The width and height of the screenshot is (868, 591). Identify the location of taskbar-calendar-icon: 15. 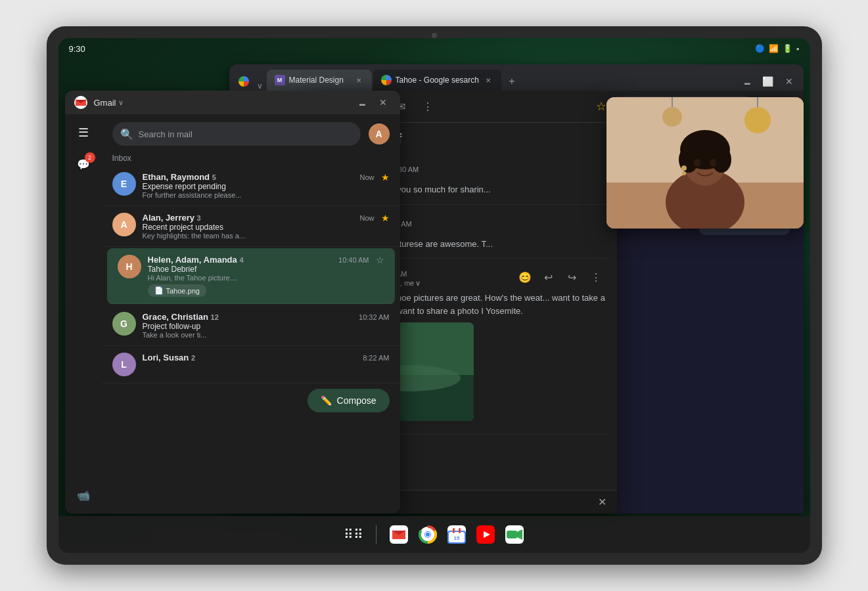
(457, 535).